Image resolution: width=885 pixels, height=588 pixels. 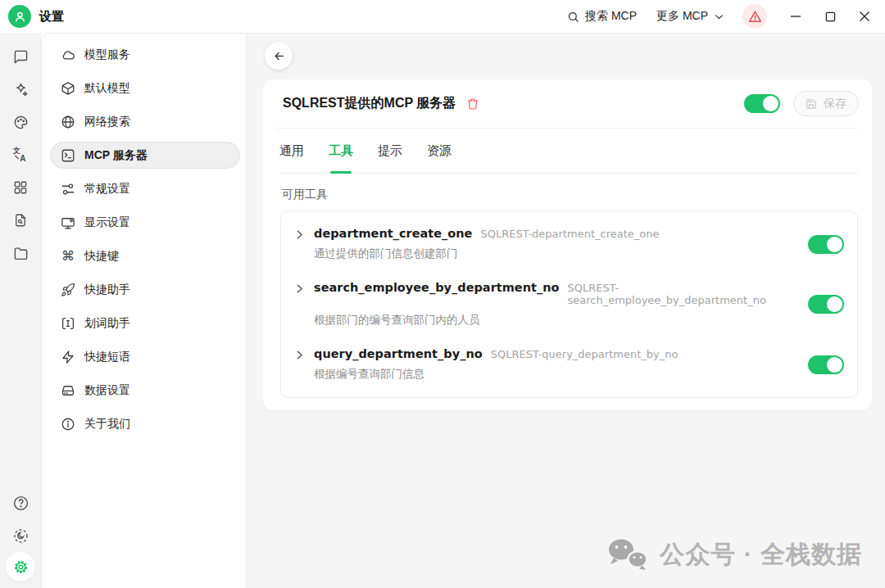 What do you see at coordinates (68, 290) in the screenshot?
I see `rocket-icon` at bounding box center [68, 290].